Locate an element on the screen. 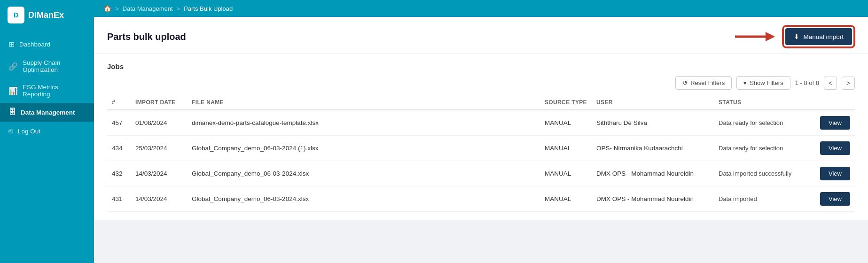 This screenshot has height=263, width=868. arrow-svg is located at coordinates (754, 37).